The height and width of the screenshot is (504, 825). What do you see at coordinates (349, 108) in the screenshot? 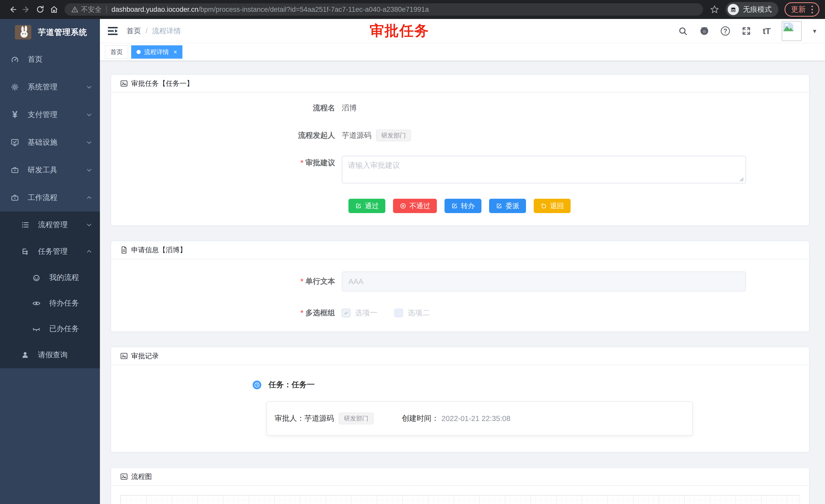
I see `process-name-value: 滔博` at bounding box center [349, 108].